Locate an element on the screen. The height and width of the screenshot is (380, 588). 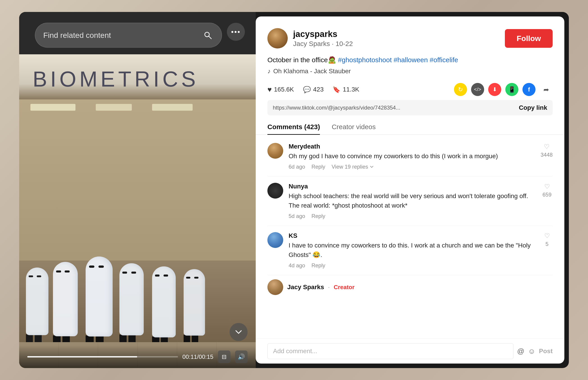
follow-button: Follow is located at coordinates (529, 38).